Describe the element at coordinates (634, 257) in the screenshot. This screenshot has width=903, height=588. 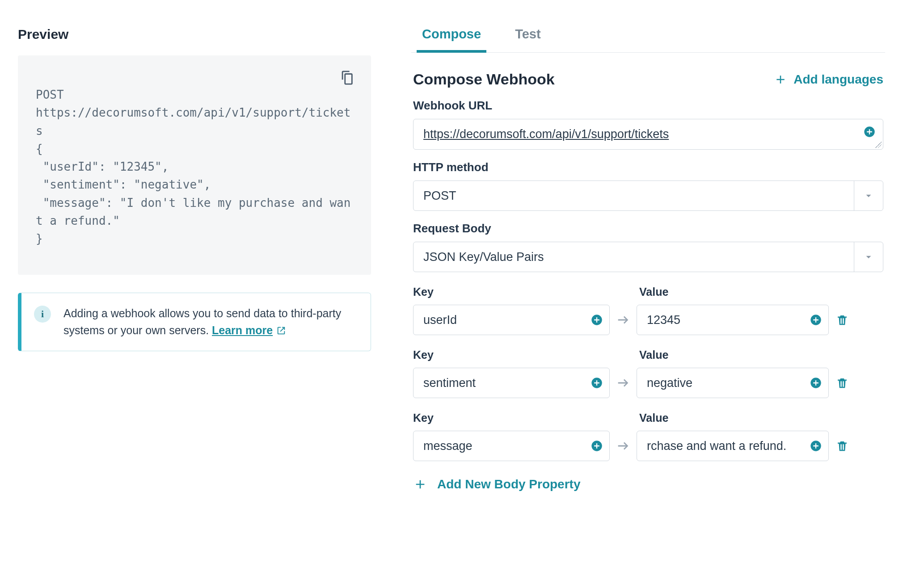
I see `request-body-value: JSON Key/Value Pairs` at that location.